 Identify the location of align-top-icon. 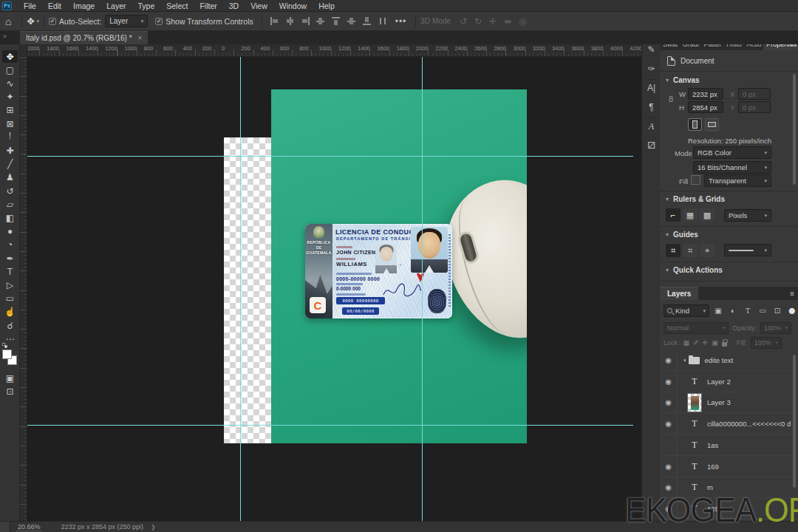
(337, 21).